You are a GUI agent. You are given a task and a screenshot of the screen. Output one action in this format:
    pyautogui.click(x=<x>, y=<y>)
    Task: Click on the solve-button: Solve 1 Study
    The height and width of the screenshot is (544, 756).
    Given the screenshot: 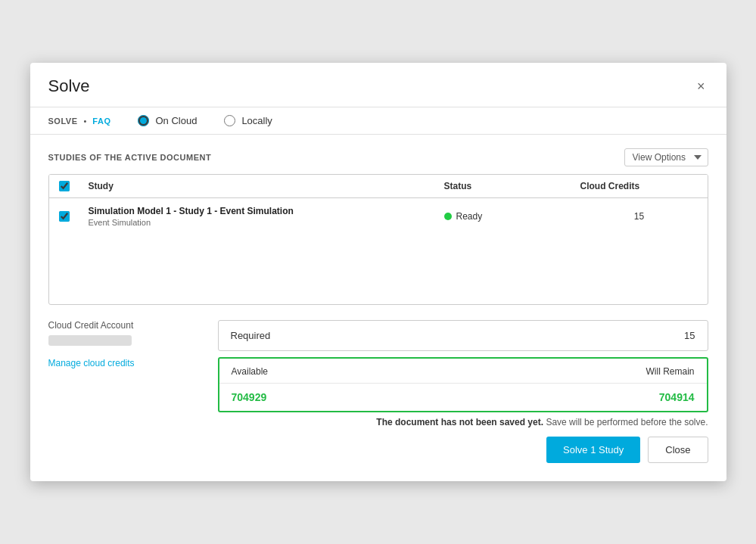 What is the action you would take?
    pyautogui.click(x=593, y=449)
    